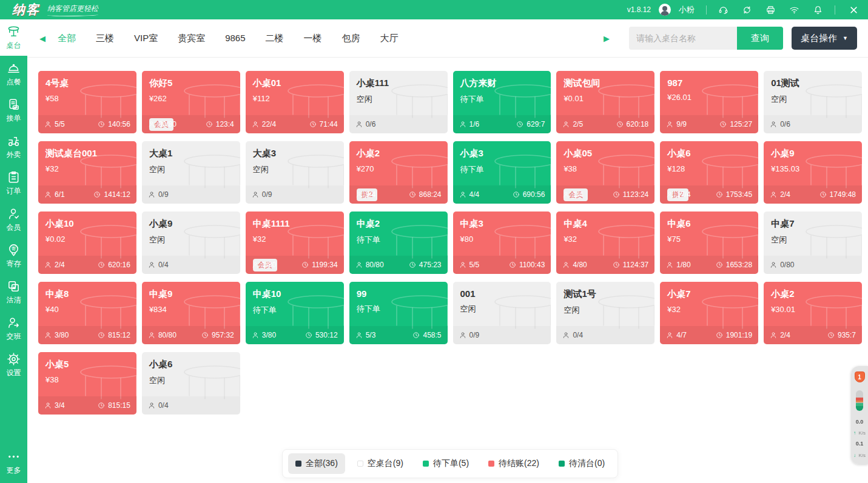 The width and height of the screenshot is (868, 483). What do you see at coordinates (55, 195) in the screenshot?
I see `occupancy: 6/1` at bounding box center [55, 195].